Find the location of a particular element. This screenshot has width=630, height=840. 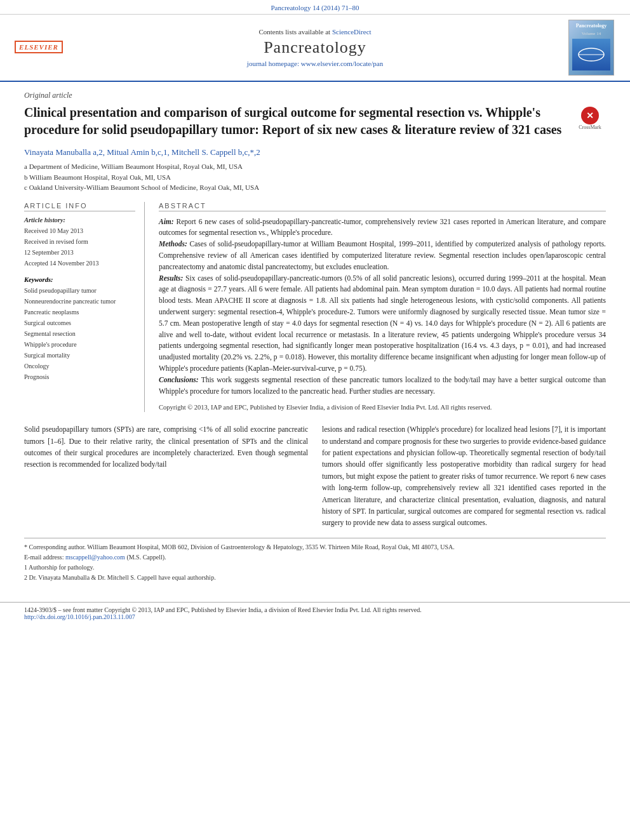

affiliation-c: c Oakland University-William Beaumont Sc… is located at coordinates (315, 188).